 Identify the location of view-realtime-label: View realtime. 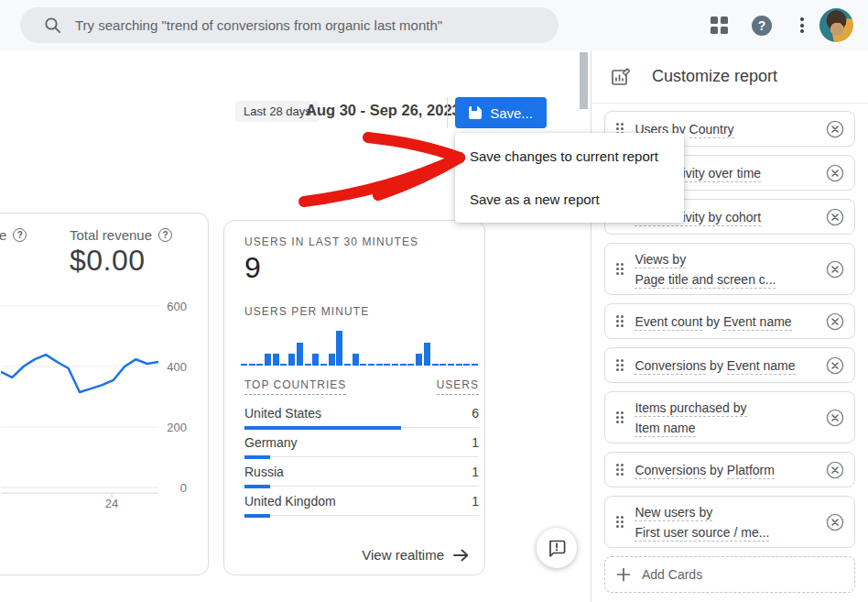
(403, 555).